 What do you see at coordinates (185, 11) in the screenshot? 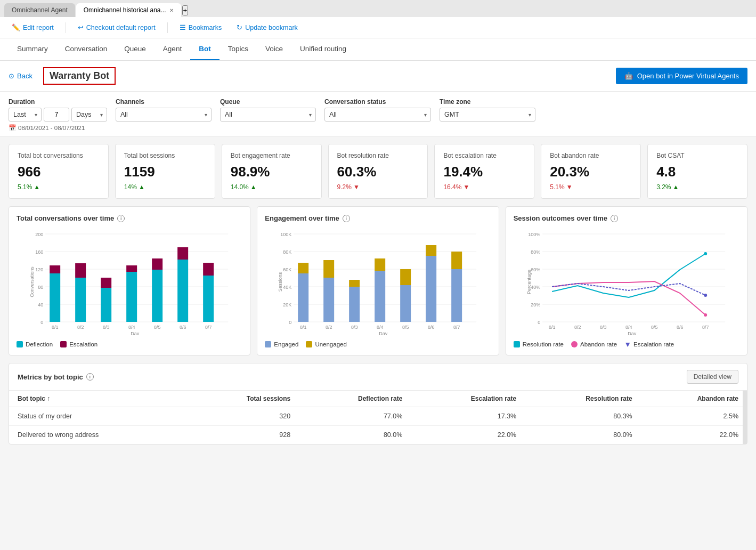
I see `new-tab-button: +` at bounding box center [185, 11].